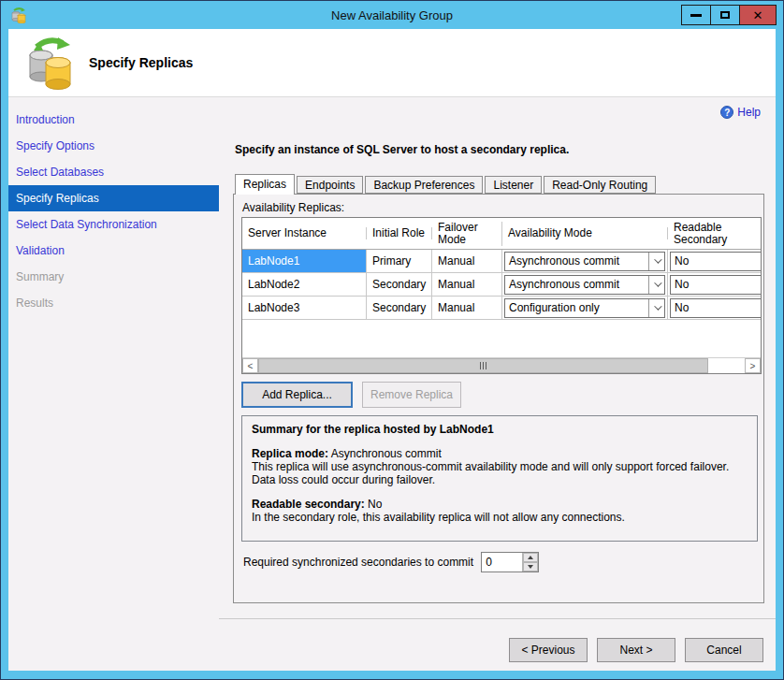 The width and height of the screenshot is (784, 680). Describe the element at coordinates (305, 234) in the screenshot. I see `column-header-server-instance: Server Instance` at that location.